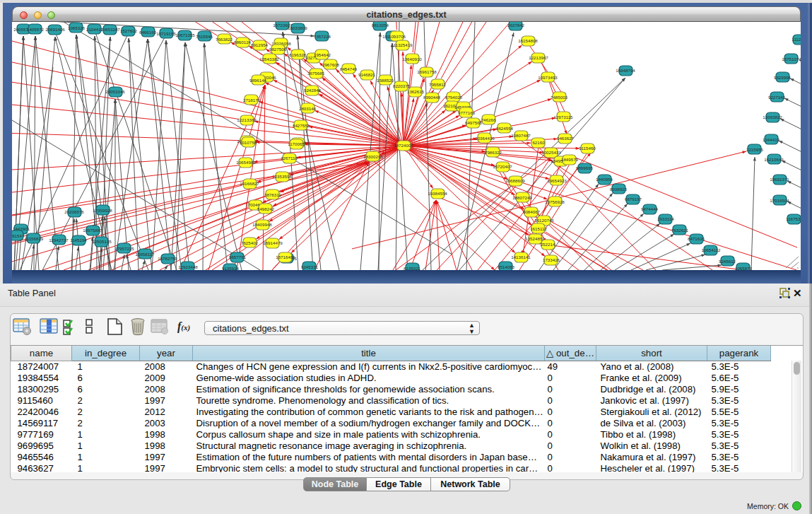 The width and height of the screenshot is (812, 514). What do you see at coordinates (115, 92) in the screenshot?
I see `svg-text: 20053346` at bounding box center [115, 92].